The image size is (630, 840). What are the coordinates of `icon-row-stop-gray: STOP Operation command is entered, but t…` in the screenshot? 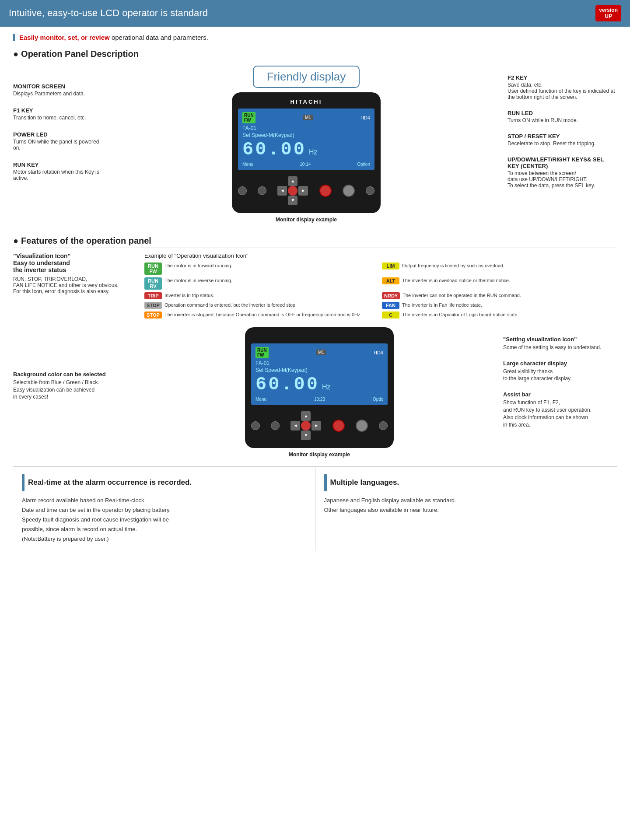 It's located at (262, 305).